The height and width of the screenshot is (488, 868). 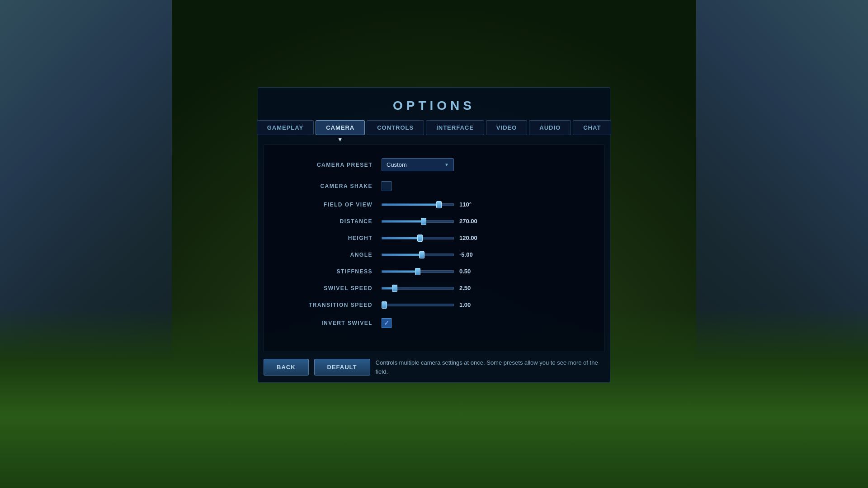 What do you see at coordinates (472, 238) in the screenshot?
I see `height-value: 120.00` at bounding box center [472, 238].